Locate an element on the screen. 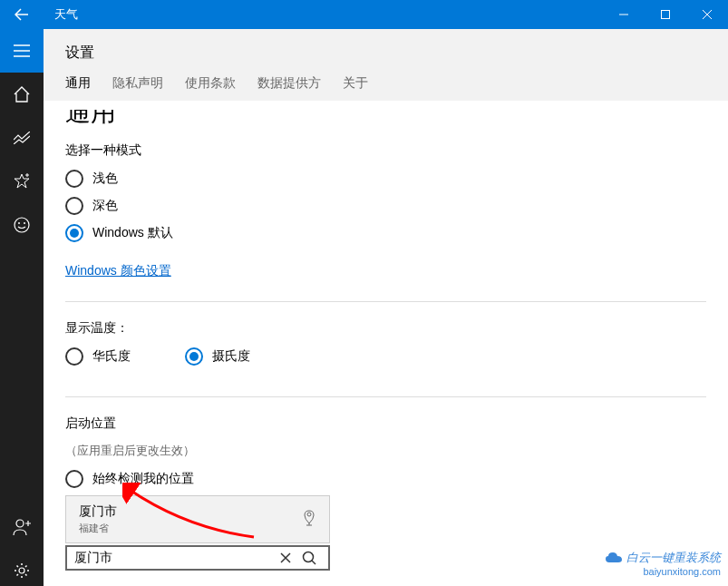 This screenshot has height=586, width=728. clear-button is located at coordinates (286, 558).